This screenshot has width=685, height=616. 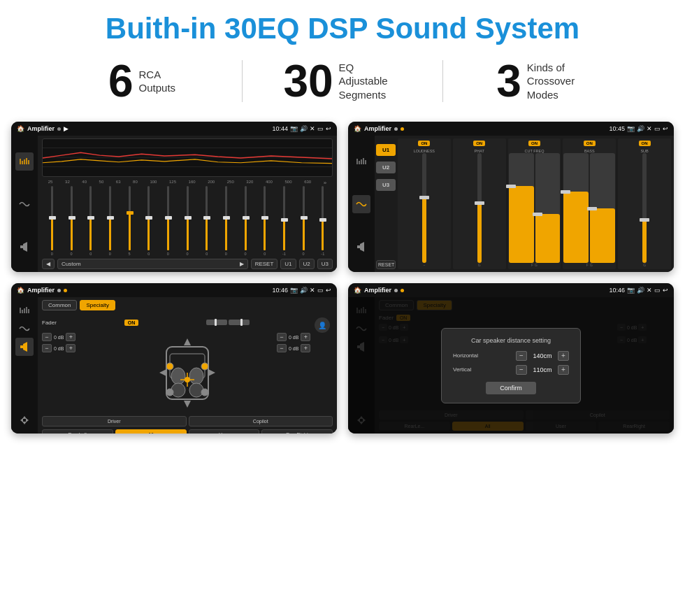 I want to click on eq-slider-2: 0, so click(x=91, y=221).